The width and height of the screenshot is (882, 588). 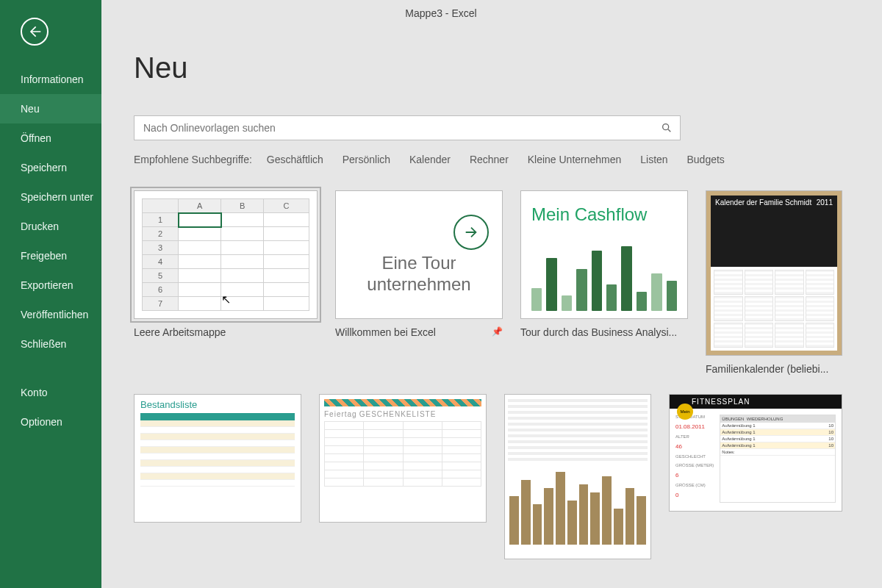 I want to click on sidebar-item-veroeffentlichen: Veröffentlichen, so click(x=51, y=315).